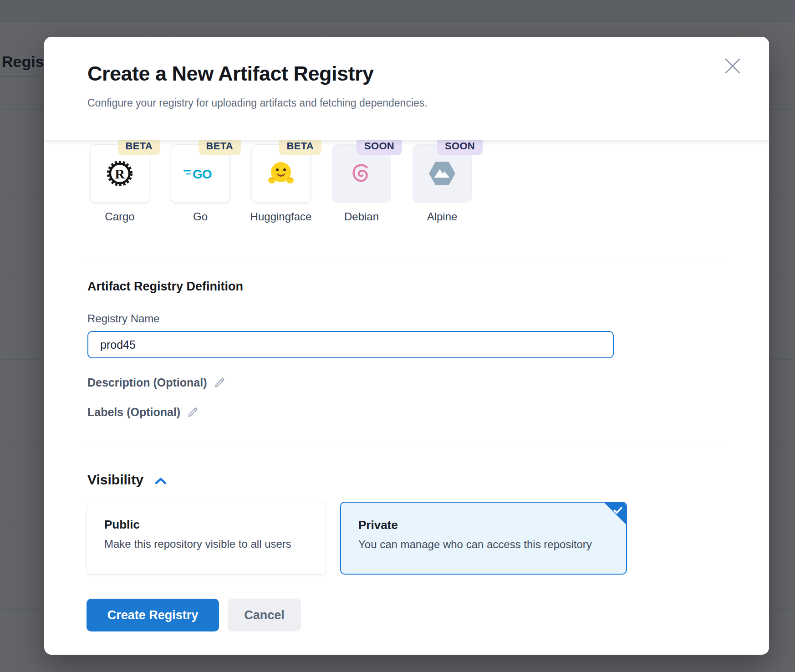 Image resolution: width=795 pixels, height=672 pixels. What do you see at coordinates (200, 173) in the screenshot?
I see `go-logo-icon: GO` at bounding box center [200, 173].